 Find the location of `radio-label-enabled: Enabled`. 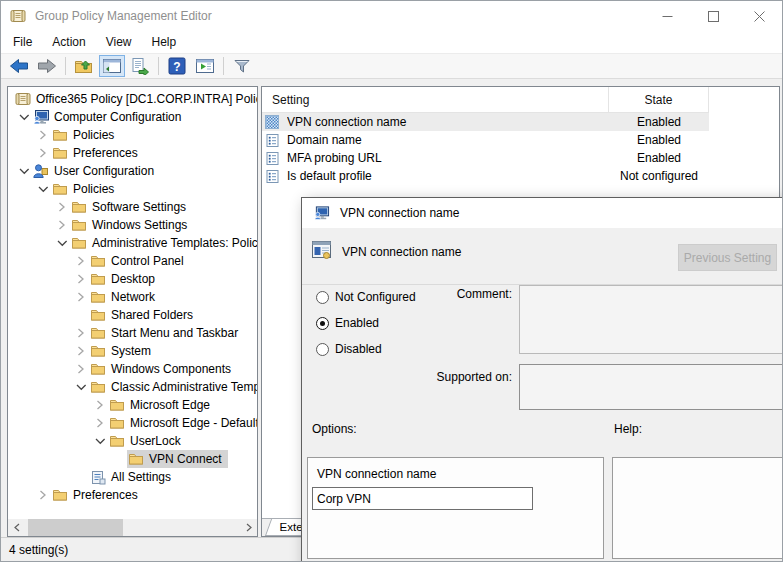

radio-label-enabled: Enabled is located at coordinates (357, 323).